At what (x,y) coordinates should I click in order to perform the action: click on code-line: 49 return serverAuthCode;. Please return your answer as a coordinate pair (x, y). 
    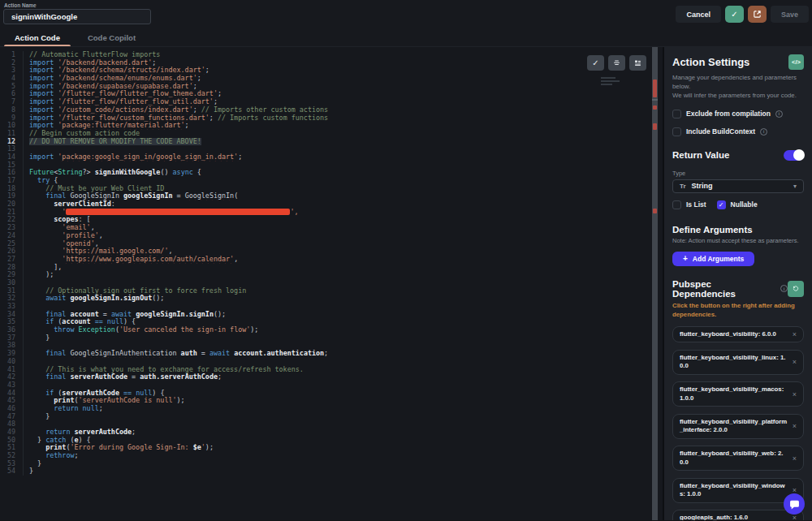
    Looking at the image, I should click on (331, 433).